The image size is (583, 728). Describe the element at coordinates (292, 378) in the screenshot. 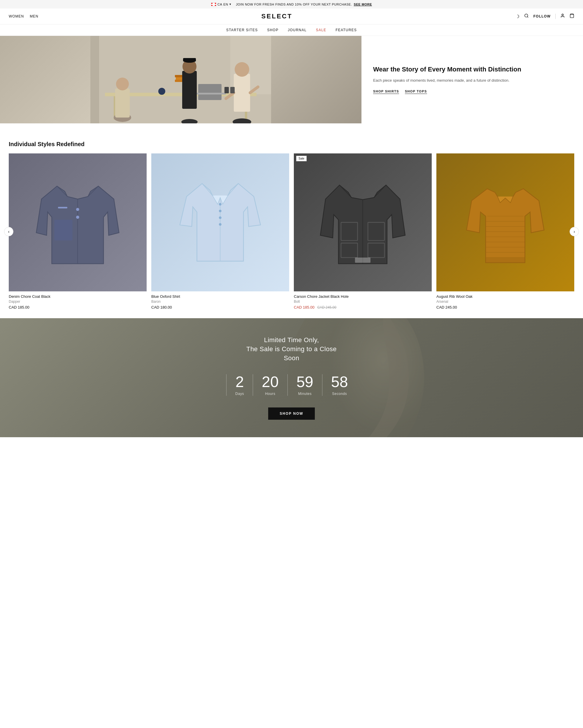

I see `countdown-content: Limited Time Only, The Sale is Coming to…` at that location.